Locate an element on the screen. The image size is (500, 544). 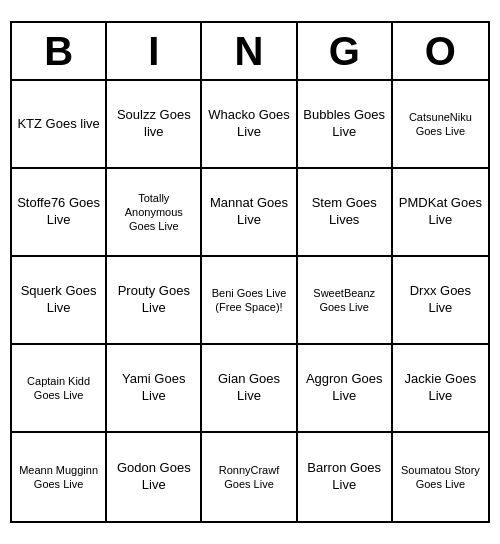
bingo-cell-24: Soumatou Story Goes Live is located at coordinates (440, 477).